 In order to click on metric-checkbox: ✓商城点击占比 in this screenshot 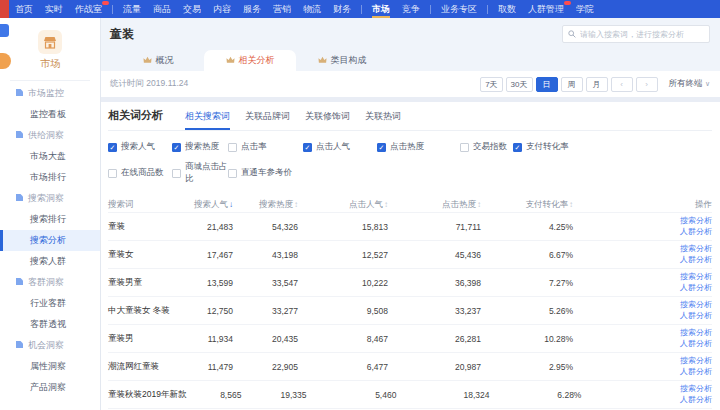, I will do `click(200, 173)`.